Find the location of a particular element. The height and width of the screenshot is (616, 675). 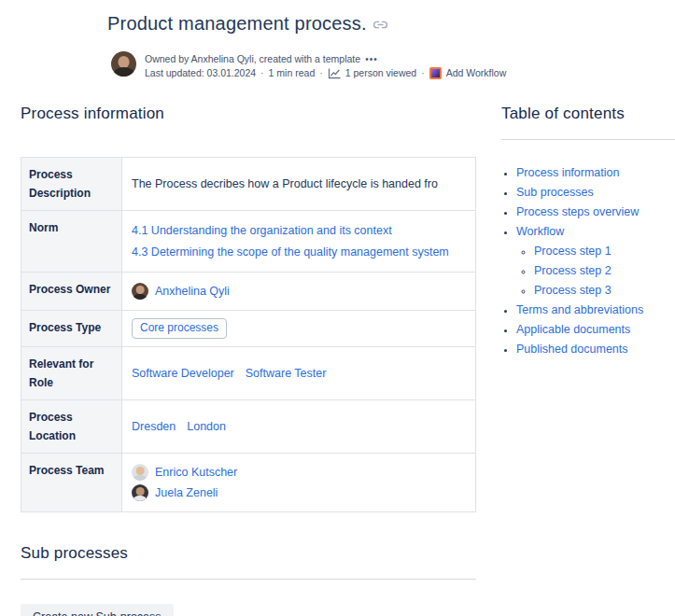

row-label-process-type: Process Type is located at coordinates (72, 329).